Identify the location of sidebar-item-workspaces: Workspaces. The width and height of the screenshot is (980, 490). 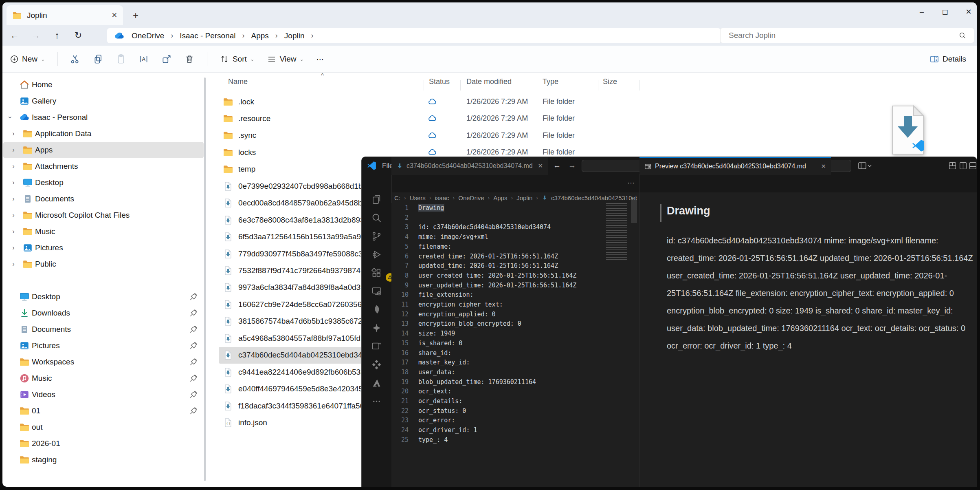
(103, 362).